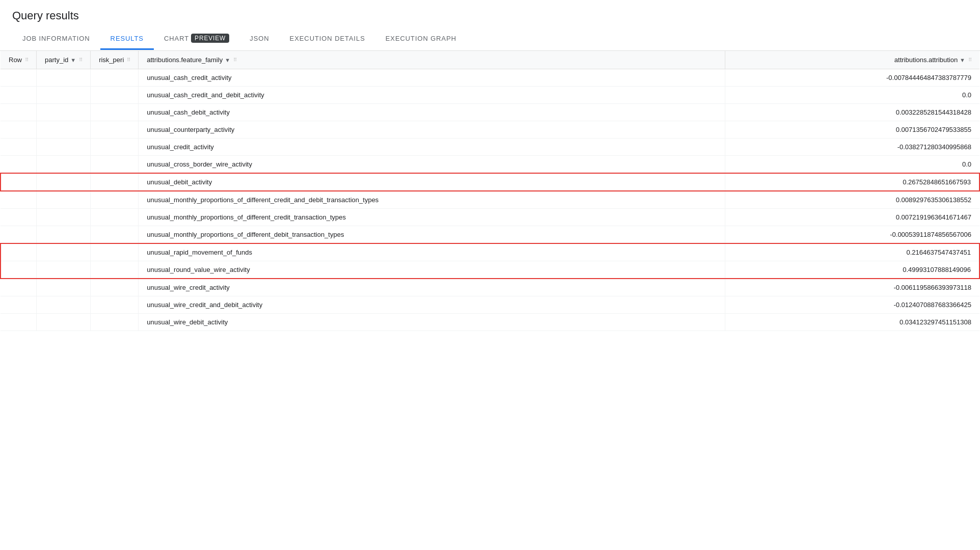 The image size is (980, 550). I want to click on col-attribution-sort-icon: ▼, so click(963, 60).